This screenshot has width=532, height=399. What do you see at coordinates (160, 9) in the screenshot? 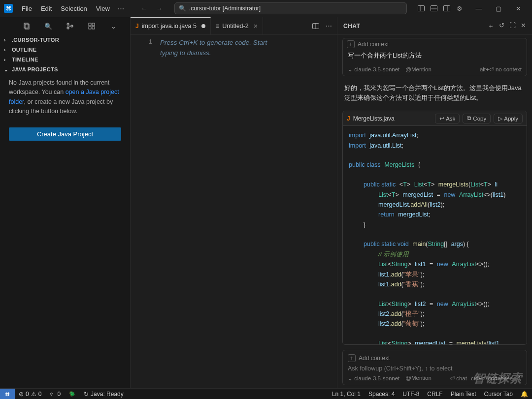
I see `nav-forward-icon: →` at bounding box center [160, 9].